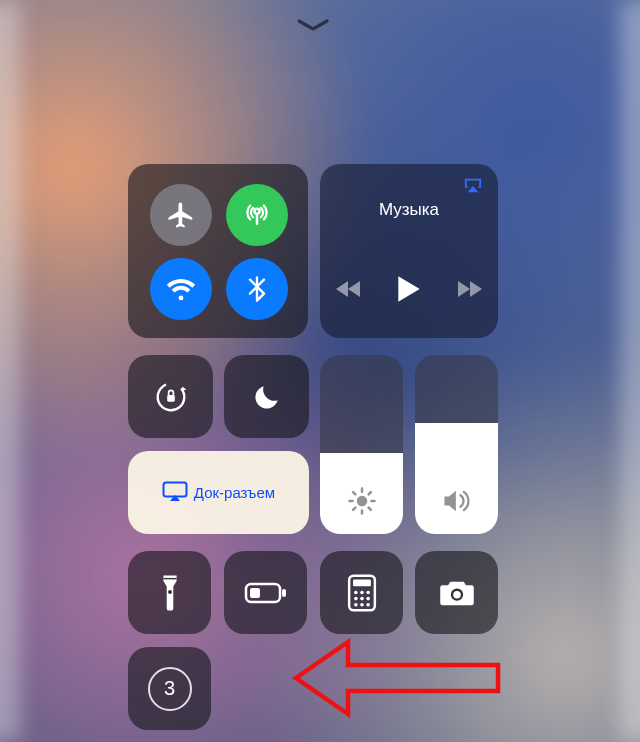  I want to click on volume-fill, so click(456, 478).